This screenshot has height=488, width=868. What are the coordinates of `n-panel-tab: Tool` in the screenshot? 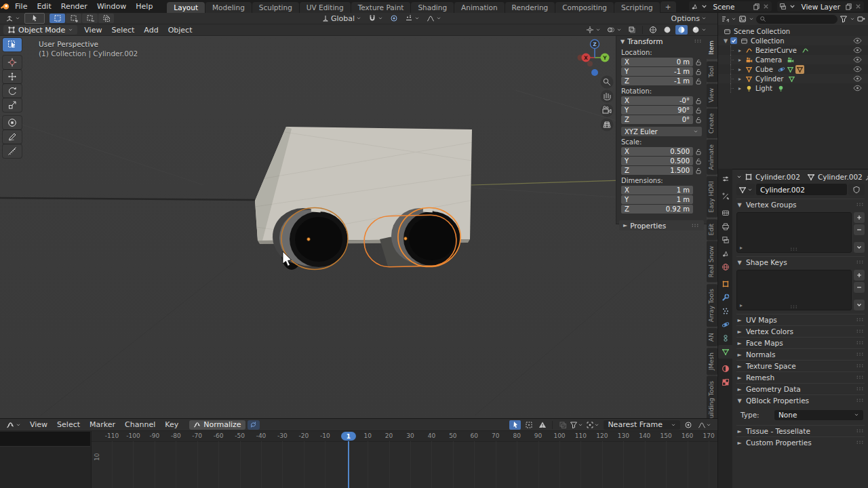 It's located at (712, 72).